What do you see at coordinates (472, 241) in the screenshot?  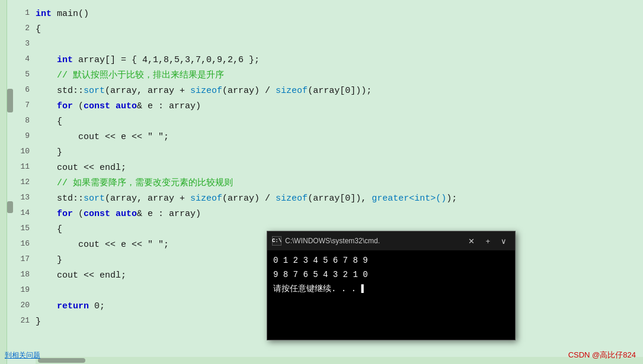 I see `cmd-close-btn: ✕` at bounding box center [472, 241].